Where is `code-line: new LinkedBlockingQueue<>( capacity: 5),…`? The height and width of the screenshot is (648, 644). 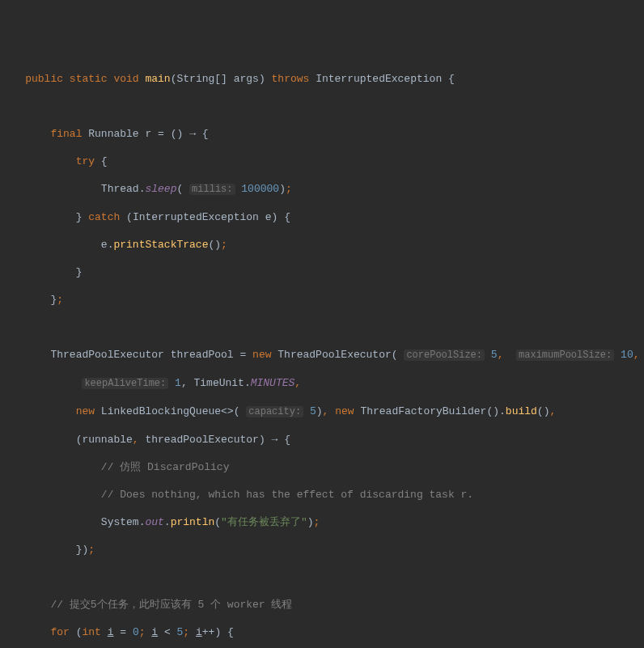
code-line: new LinkedBlockingQueue<>( capacity: 5),… is located at coordinates (322, 412).